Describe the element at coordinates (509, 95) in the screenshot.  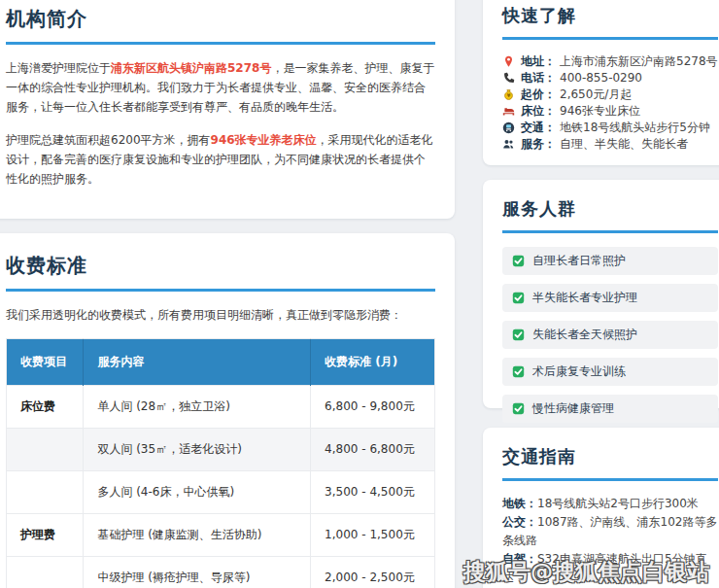
I see `money-icon: ¥` at that location.